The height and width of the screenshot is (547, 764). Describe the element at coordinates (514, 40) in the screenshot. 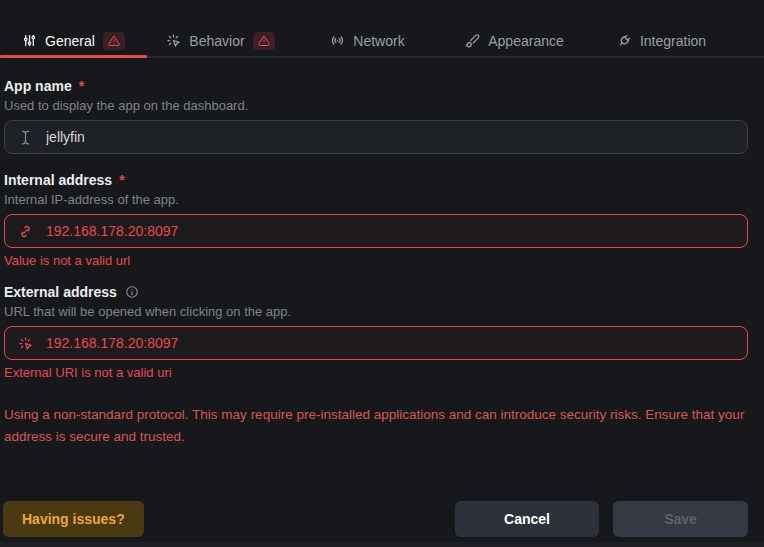

I see `tab-appearance: Appearance` at that location.